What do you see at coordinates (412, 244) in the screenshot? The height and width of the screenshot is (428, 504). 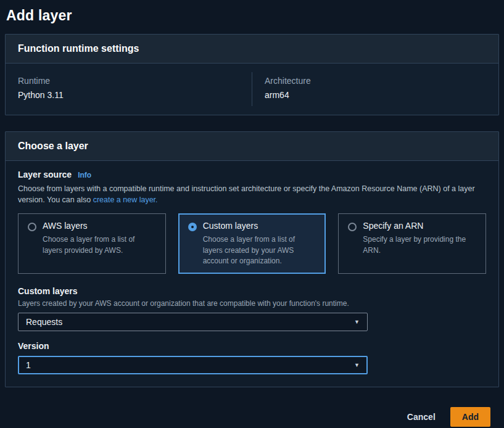 I see `layer-source-tile-specify-an-arn: Specify an ARN Specify a layer by provid…` at bounding box center [412, 244].